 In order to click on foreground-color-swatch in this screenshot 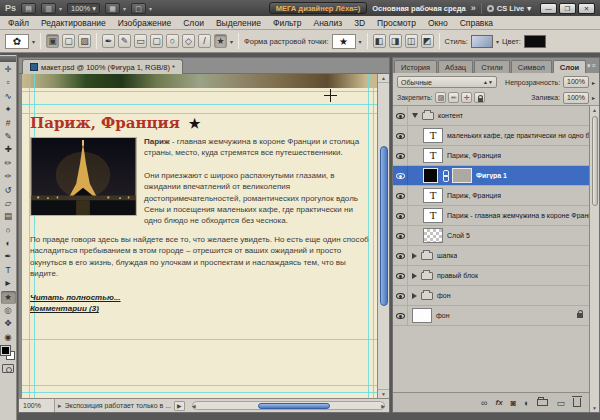, I will do `click(6, 350)`.